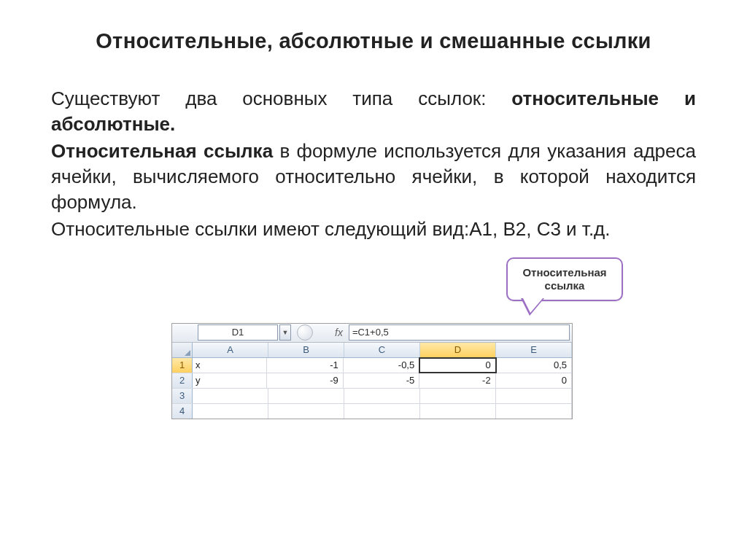 This screenshot has height=560, width=747. What do you see at coordinates (305, 381) in the screenshot?
I see `cell-B2: -9` at bounding box center [305, 381].